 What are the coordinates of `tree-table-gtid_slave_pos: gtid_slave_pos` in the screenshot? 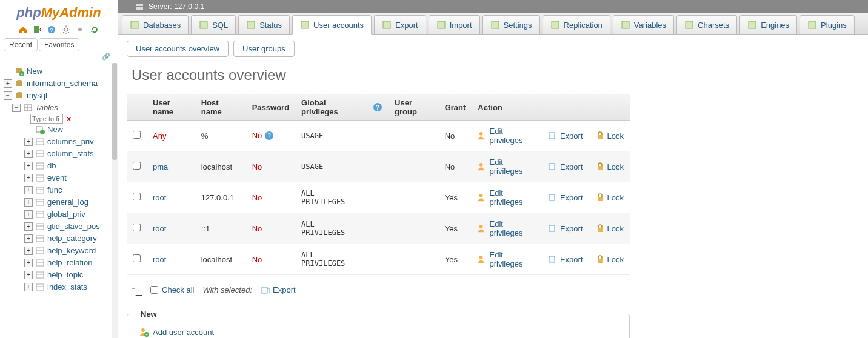 It's located at (74, 227).